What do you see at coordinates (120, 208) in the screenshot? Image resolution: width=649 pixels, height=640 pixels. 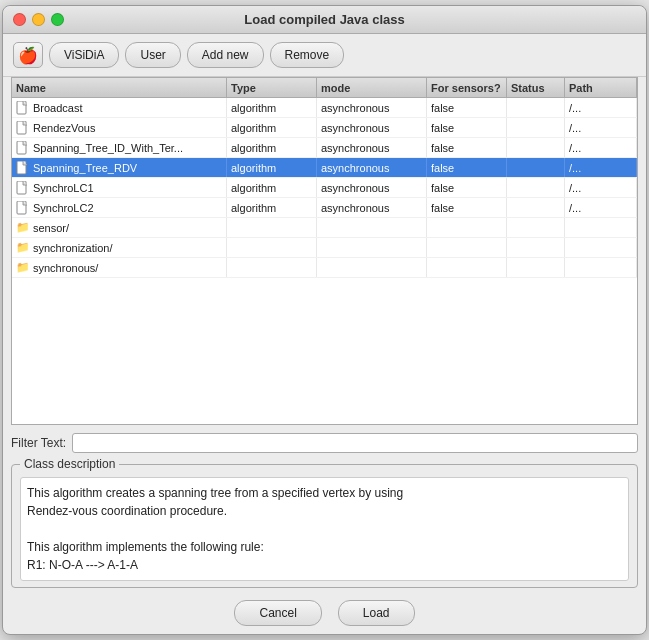 I see `cell-name: SynchroLC2` at bounding box center [120, 208].